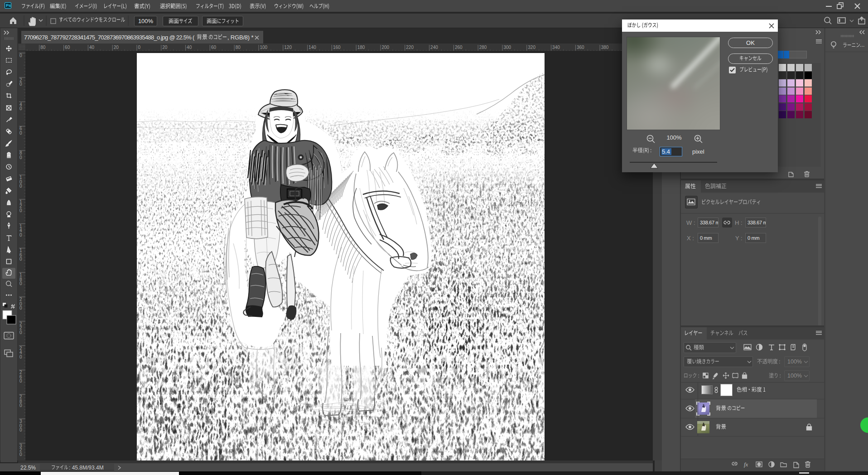  I want to click on svg-text: 320, so click(532, 47).